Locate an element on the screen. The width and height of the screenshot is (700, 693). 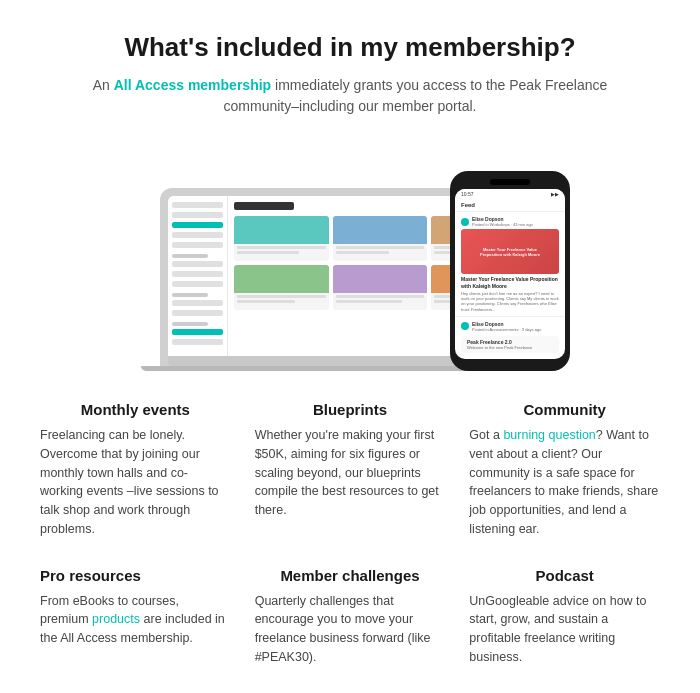
phone-outer: 10:57 ▶▶ Feed Elise Dopson Posted in Wor… is located at coordinates (510, 271).